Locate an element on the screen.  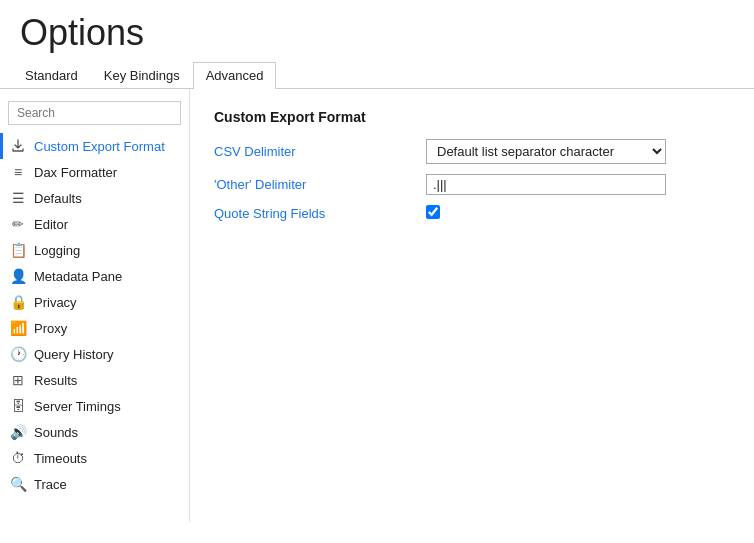
sidebar-item-label: Dax Formatter is located at coordinates (76, 172).